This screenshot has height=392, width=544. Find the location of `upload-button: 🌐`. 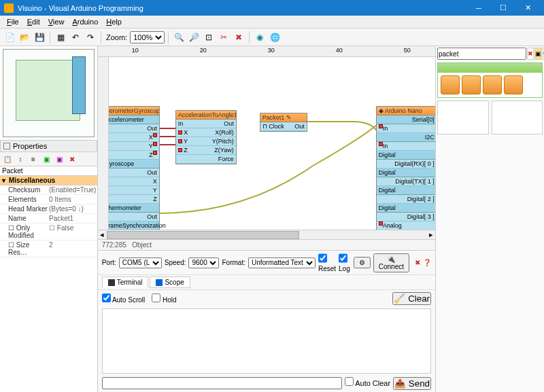

upload-button: 🌐 is located at coordinates (275, 37).